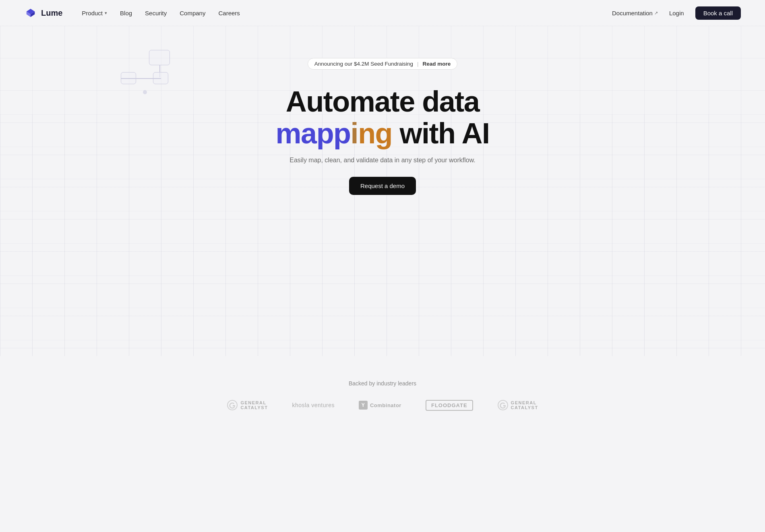 The width and height of the screenshot is (765, 532). I want to click on nav-links: Product ▾ Blog Security Company Careers, so click(161, 13).